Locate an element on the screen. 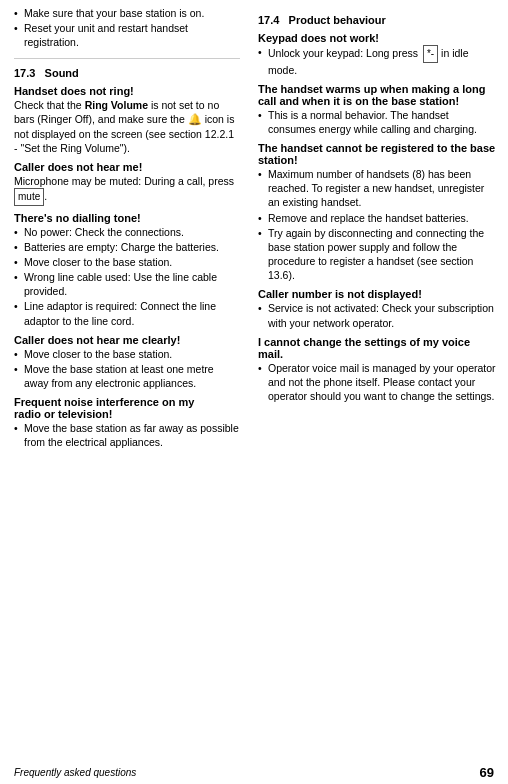 Image resolution: width=508 pixels, height=784 pixels. keypad-body-pre: Unlock your keypad: Long press is located at coordinates (343, 53).